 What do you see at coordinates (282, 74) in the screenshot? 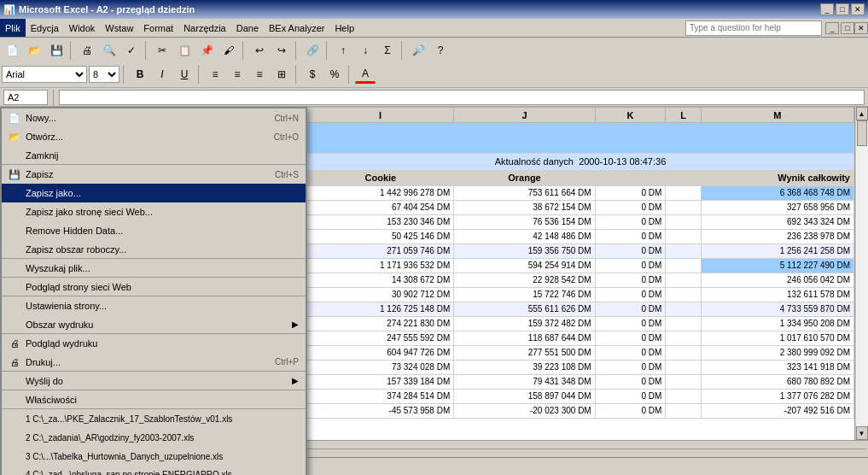
I see `merge-button: ⊞` at bounding box center [282, 74].